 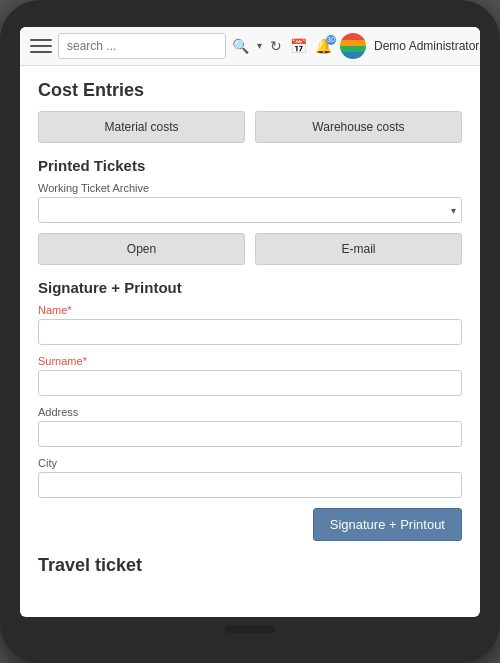 I want to click on signature-button-row: Signature + Printout, so click(x=250, y=524).